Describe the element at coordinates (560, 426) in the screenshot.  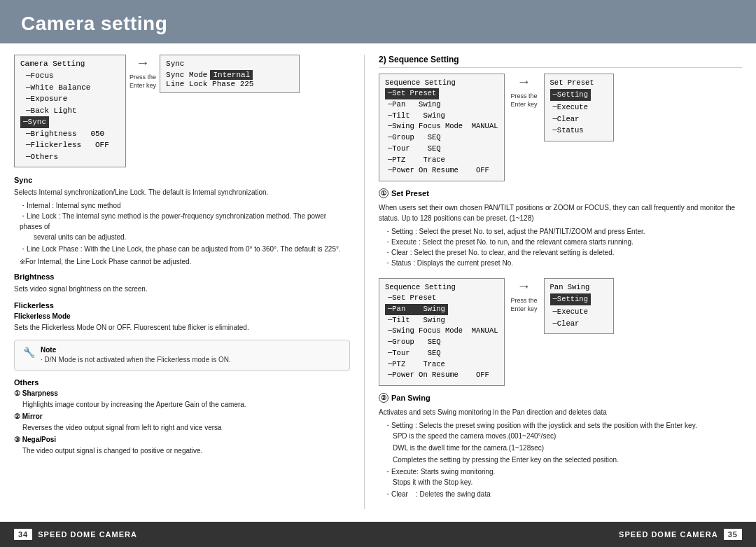
I see `pan-swing-bullet-setting: ・Setting : Selects the preset swing posi…` at that location.